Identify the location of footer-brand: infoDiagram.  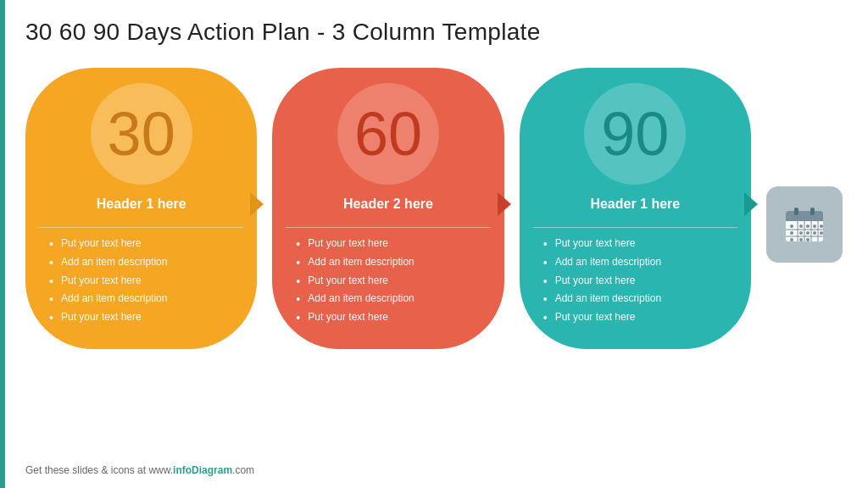
(203, 470).